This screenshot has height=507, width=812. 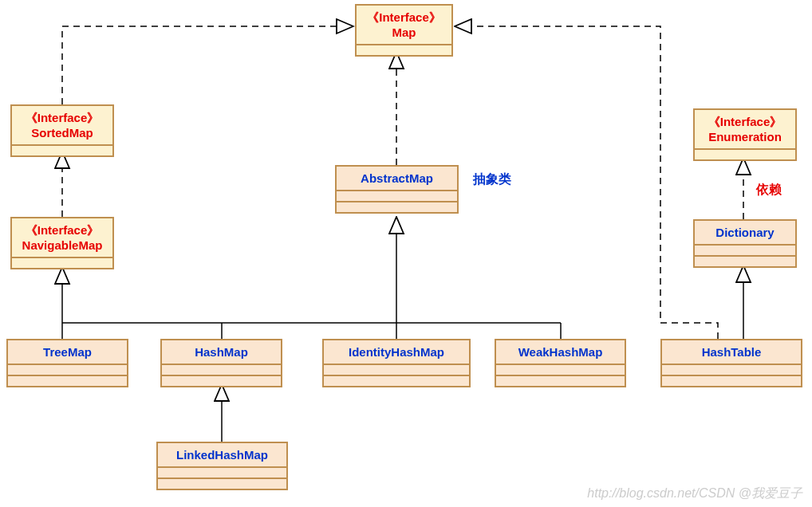 What do you see at coordinates (62, 126) in the screenshot?
I see `interface-sortedmap-title: 《Interface》 SortedMap` at bounding box center [62, 126].